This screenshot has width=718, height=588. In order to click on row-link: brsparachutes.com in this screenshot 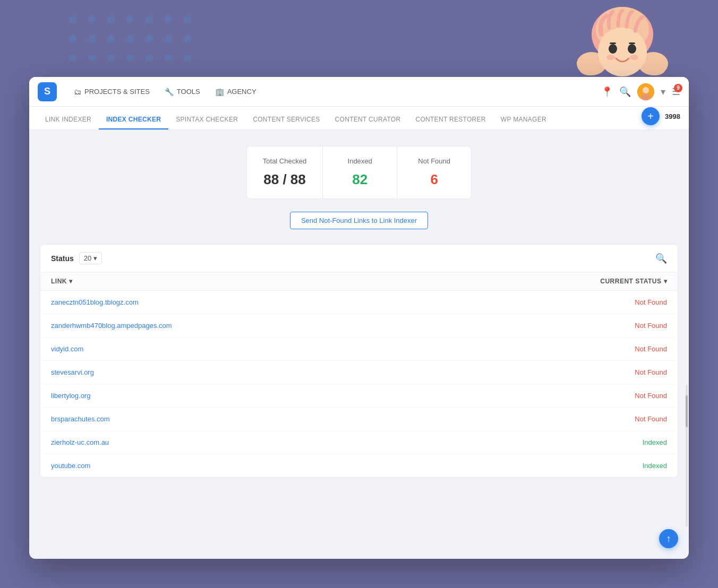, I will do `click(343, 419)`.